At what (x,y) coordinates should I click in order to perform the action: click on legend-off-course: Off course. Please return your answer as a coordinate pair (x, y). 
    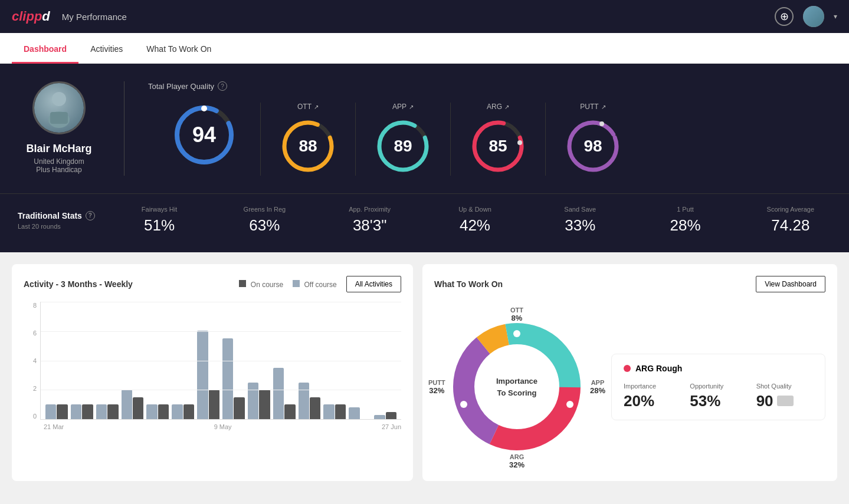
    Looking at the image, I should click on (314, 284).